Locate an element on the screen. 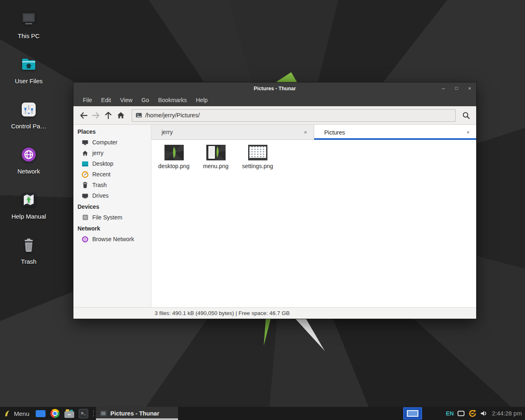 This screenshot has width=525, height=420. file-manager-launcher is located at coordinates (69, 413).